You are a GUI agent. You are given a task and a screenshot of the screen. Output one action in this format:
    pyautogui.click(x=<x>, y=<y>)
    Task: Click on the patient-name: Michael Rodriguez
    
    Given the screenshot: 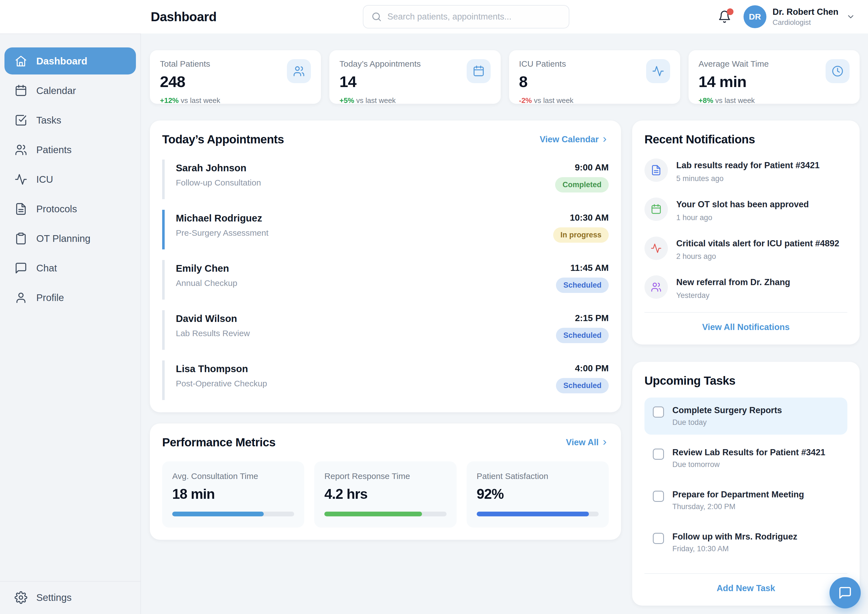 What is the action you would take?
    pyautogui.click(x=222, y=218)
    